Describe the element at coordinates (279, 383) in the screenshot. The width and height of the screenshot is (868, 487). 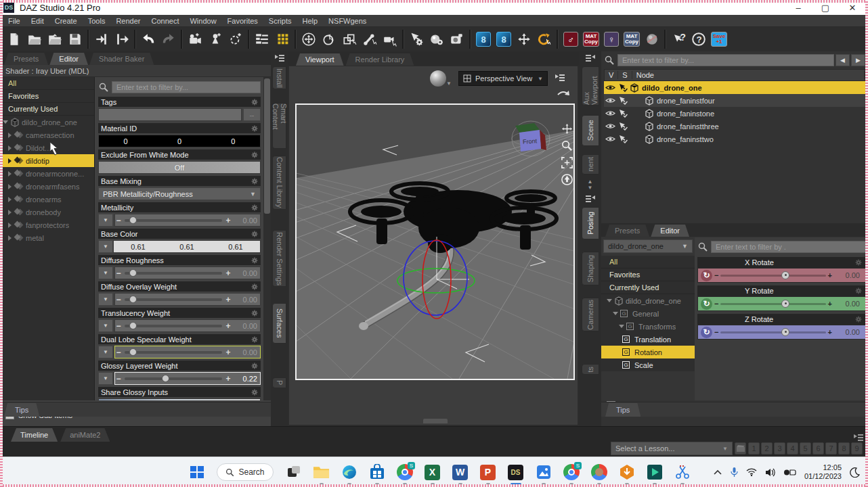
I see `dock-tab-p: P` at that location.